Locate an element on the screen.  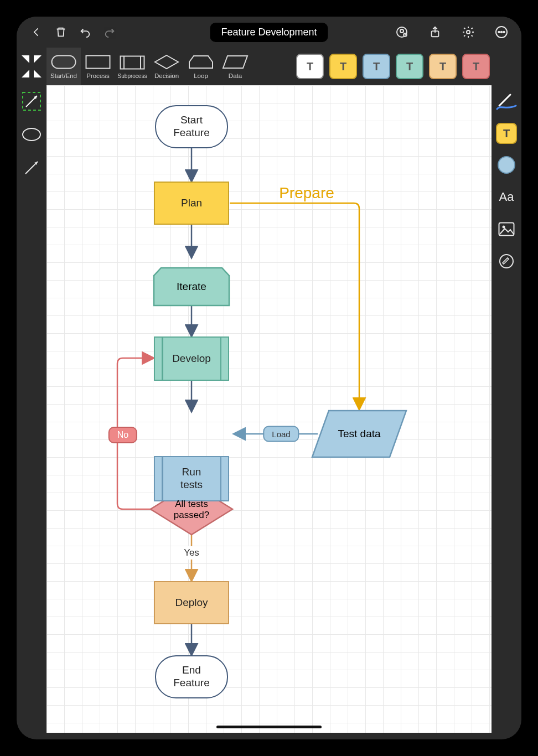
shape-loop: Loop is located at coordinates (201, 66).